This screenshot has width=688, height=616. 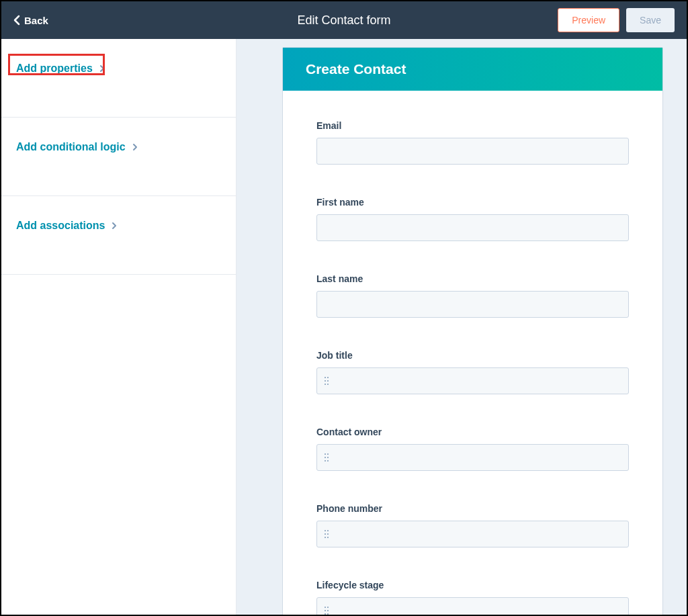 What do you see at coordinates (473, 449) in the screenshot?
I see `form-field: Contact owner` at bounding box center [473, 449].